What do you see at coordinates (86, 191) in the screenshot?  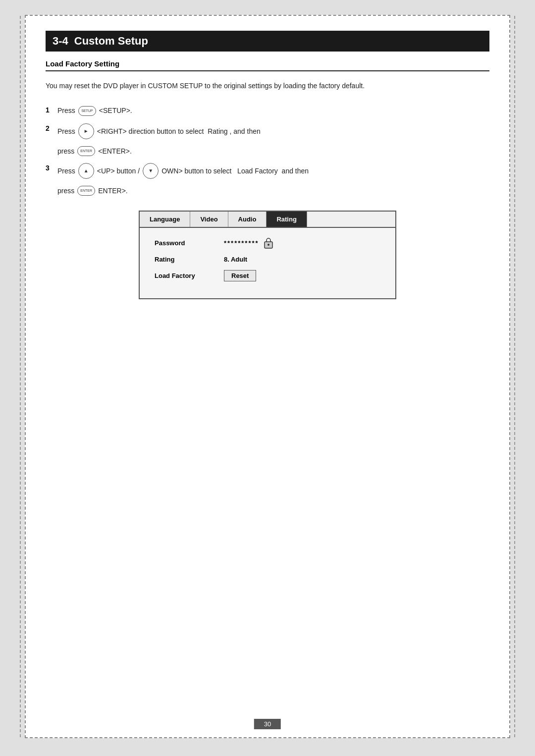 I see `enter-button-icon-2: ENTER` at bounding box center [86, 191].